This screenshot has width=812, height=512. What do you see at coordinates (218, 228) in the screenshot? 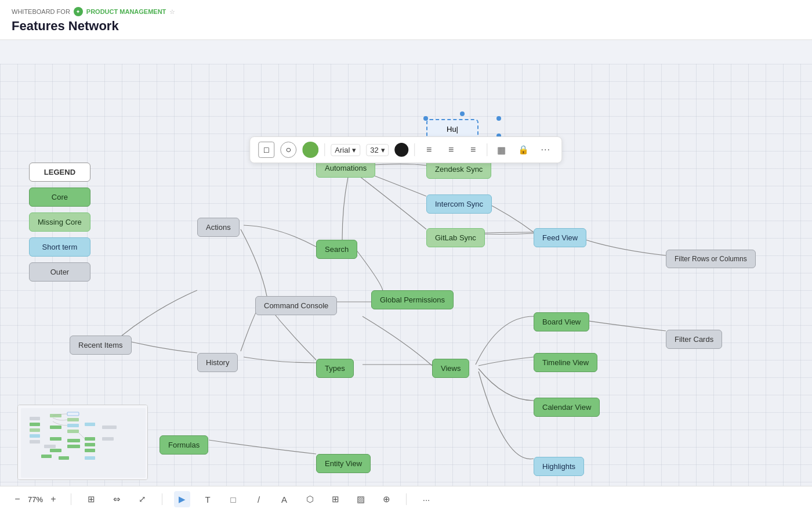
I see `node-actions: Actions` at bounding box center [218, 228].